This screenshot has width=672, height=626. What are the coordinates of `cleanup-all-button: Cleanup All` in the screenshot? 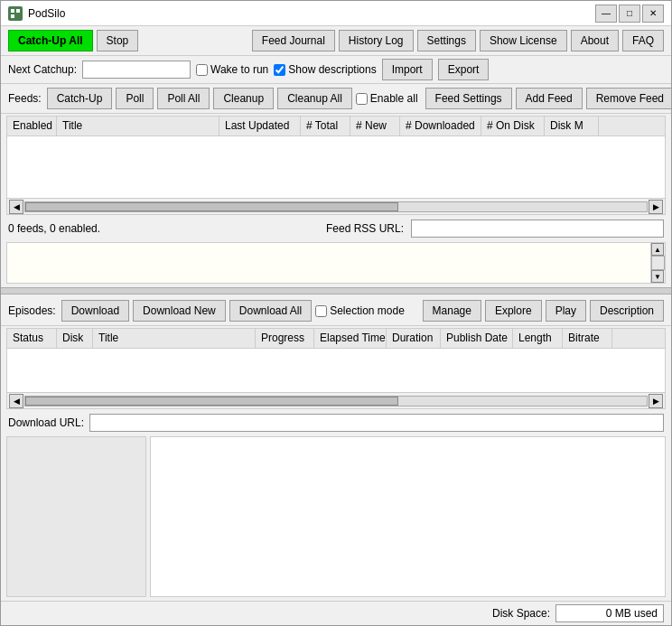 It's located at (314, 98).